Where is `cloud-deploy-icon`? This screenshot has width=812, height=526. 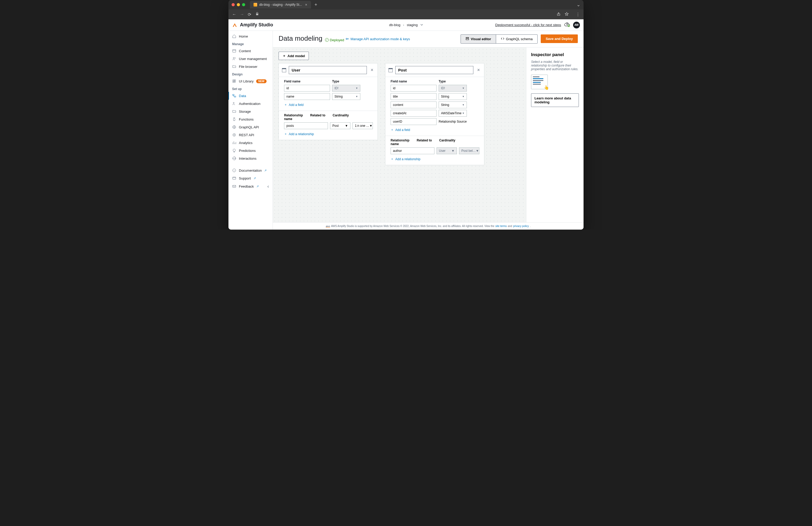 cloud-deploy-icon is located at coordinates (567, 25).